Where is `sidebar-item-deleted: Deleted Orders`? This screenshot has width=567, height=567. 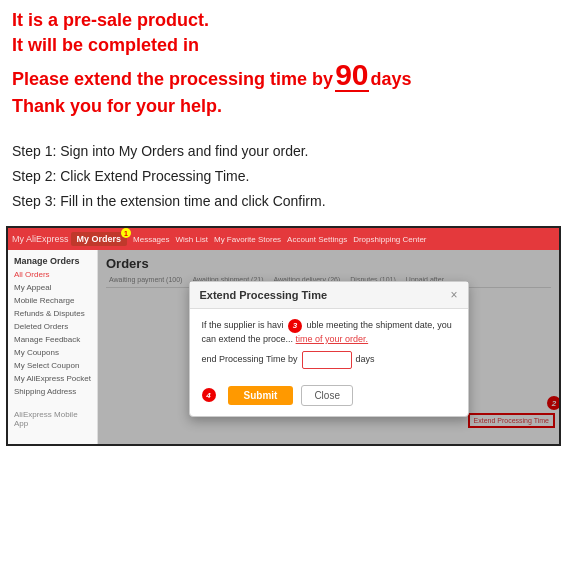 sidebar-item-deleted: Deleted Orders is located at coordinates (52, 326).